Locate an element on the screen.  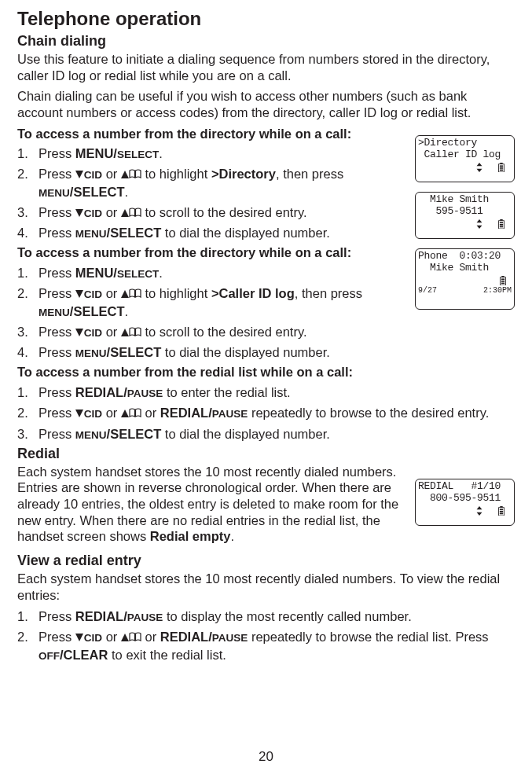
view-heading: View a redial entry is located at coordinates (266, 561).